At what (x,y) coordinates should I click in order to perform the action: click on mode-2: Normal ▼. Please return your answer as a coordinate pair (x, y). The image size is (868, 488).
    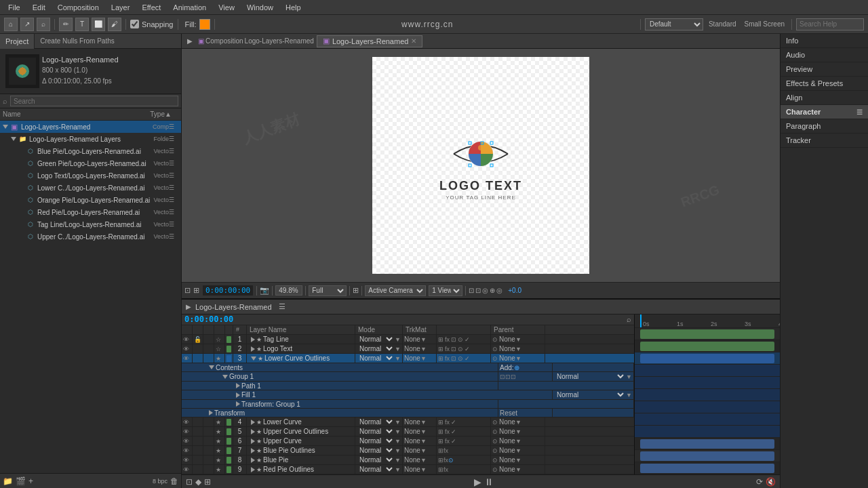
    Looking at the image, I should click on (379, 348).